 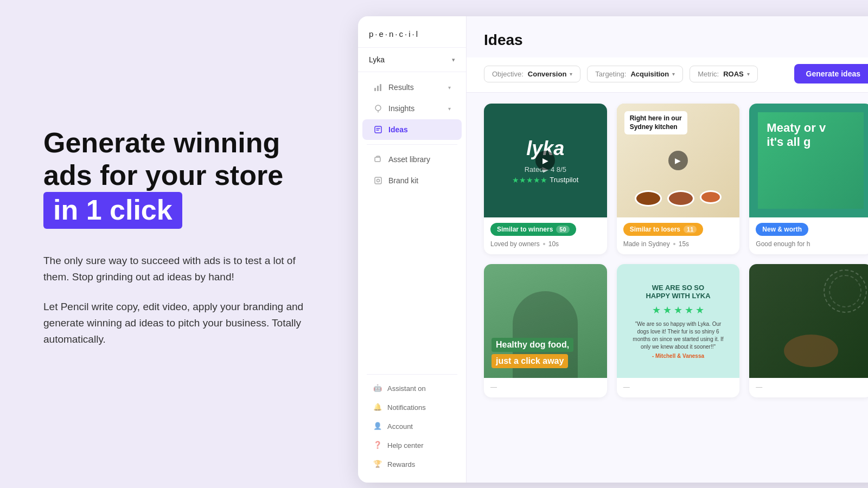 What do you see at coordinates (563, 229) in the screenshot?
I see `badge-count: 50` at bounding box center [563, 229].